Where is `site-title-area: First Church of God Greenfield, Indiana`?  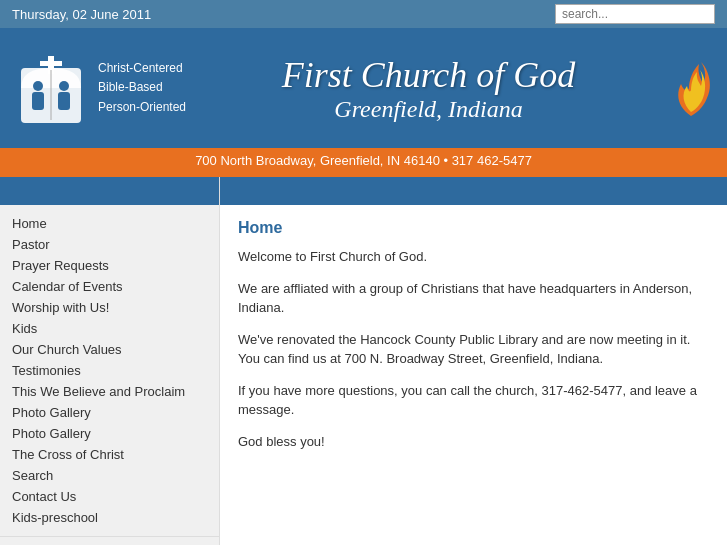
site-title-area: First Church of God Greenfield, Indiana is located at coordinates (428, 88).